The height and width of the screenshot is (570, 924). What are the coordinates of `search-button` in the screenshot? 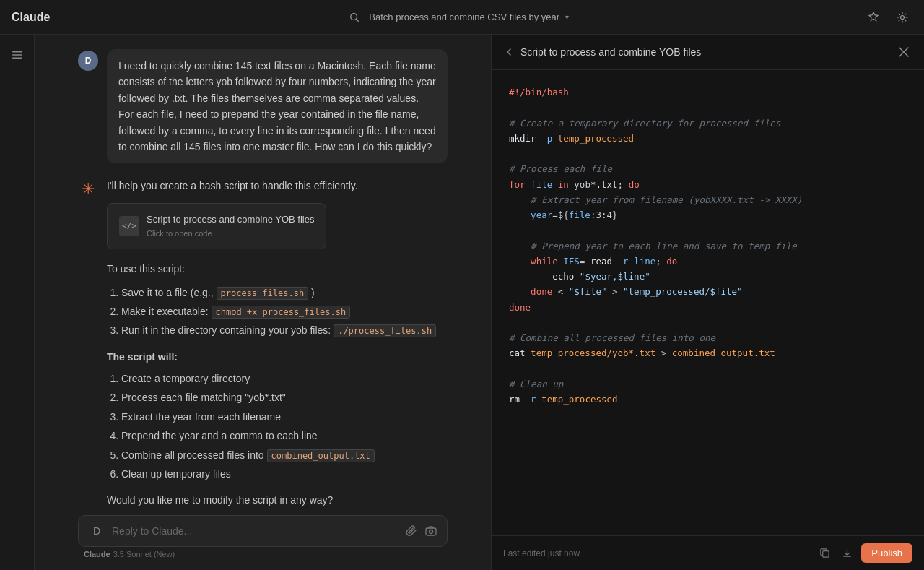 It's located at (354, 17).